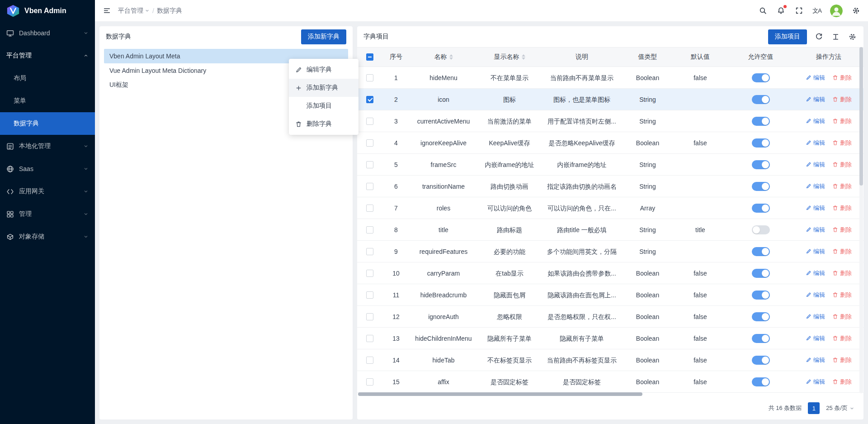 This screenshot has height=424, width=868. What do you see at coordinates (814, 408) in the screenshot?
I see `page-1-button: 1` at bounding box center [814, 408].